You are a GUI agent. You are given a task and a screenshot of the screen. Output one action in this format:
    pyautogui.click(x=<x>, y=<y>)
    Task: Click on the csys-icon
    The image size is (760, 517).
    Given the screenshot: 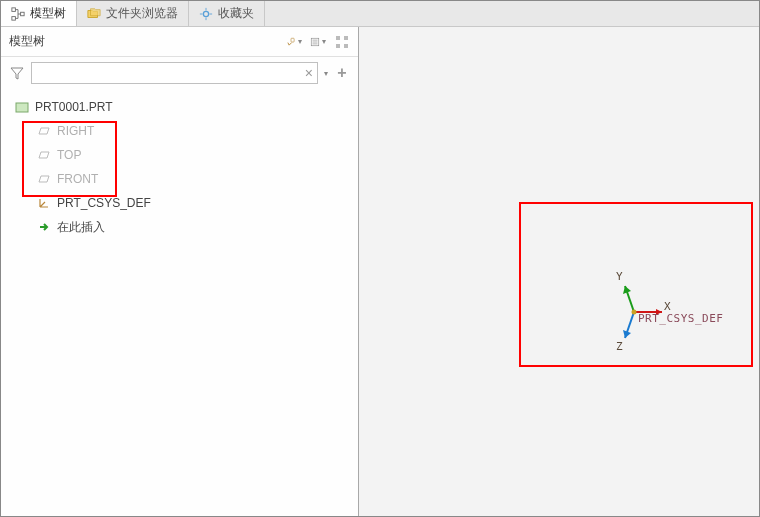 What is the action you would take?
    pyautogui.click(x=44, y=203)
    